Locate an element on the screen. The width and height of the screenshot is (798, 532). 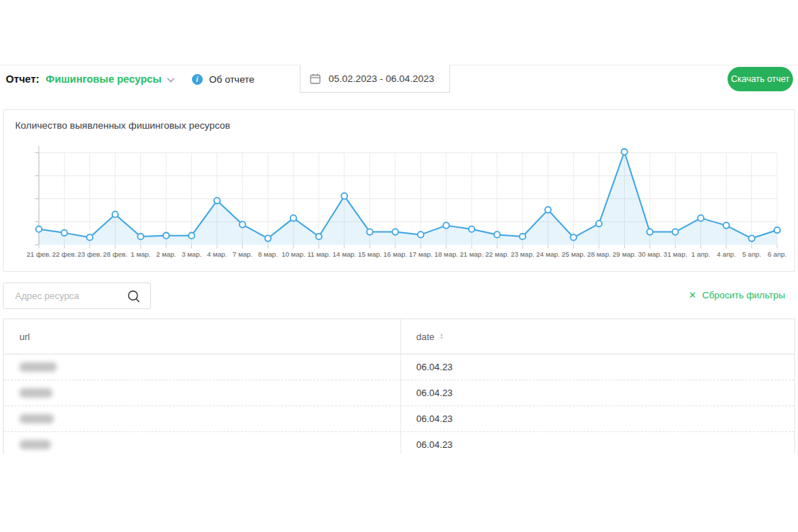
about-report-link: i Об отчете is located at coordinates (223, 79).